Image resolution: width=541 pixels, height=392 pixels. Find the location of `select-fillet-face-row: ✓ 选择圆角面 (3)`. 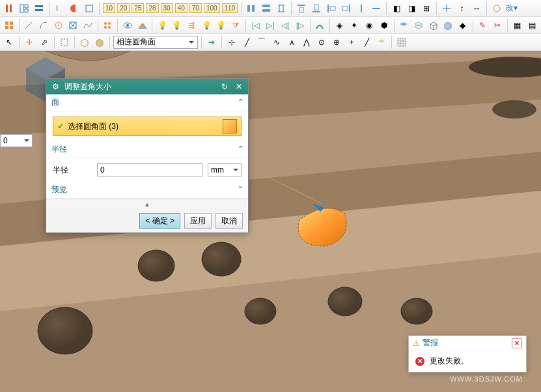

select-fillet-face-row: ✓ 选择圆角面 (3) is located at coordinates (147, 126).